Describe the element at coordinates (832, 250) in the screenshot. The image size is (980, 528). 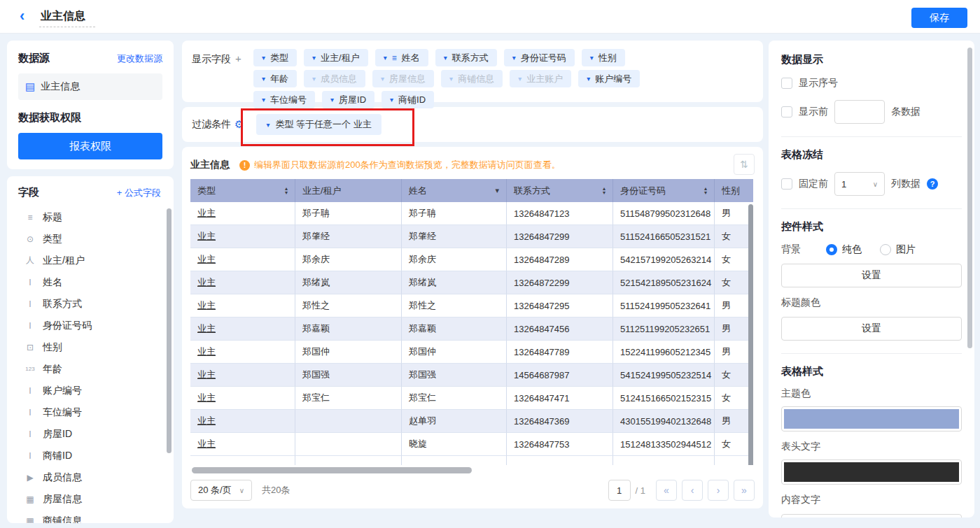
I see `solid-color-radio` at that location.